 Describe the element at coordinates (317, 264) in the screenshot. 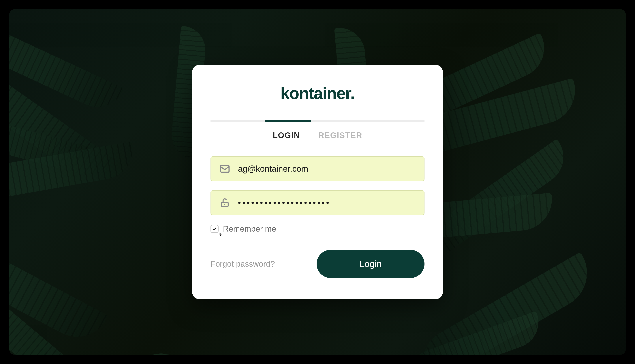

I see `bottom-actions-row: Forgot password? Login` at that location.